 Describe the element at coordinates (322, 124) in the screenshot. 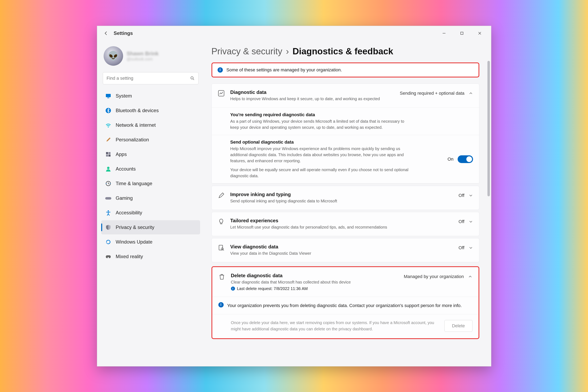

I see `required-desc: As a part of using Windows, your device …` at that location.